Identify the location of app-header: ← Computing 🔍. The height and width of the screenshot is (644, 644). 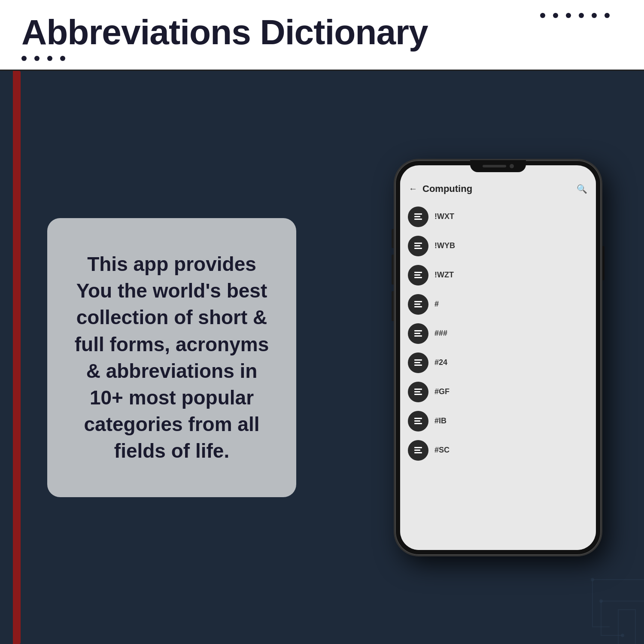
(498, 188).